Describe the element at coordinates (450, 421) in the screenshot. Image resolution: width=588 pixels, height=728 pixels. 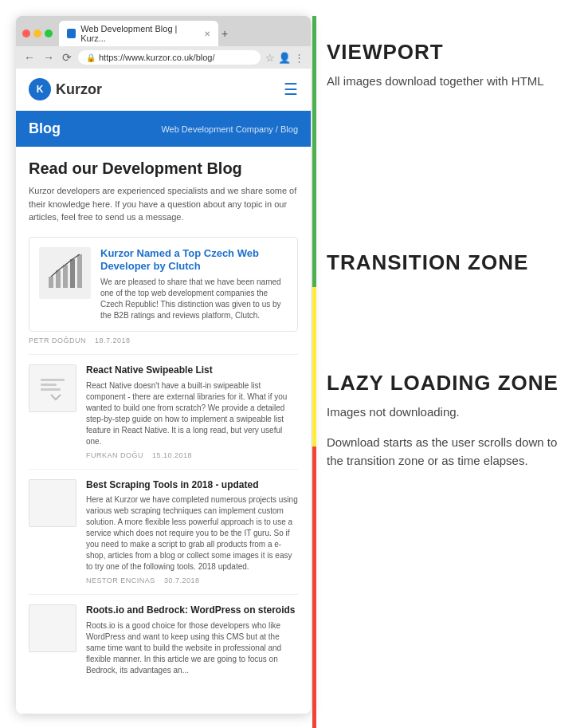
I see `lazy-loading-zone-section: LAZY LOADING ZONE Images not downloading…` at that location.